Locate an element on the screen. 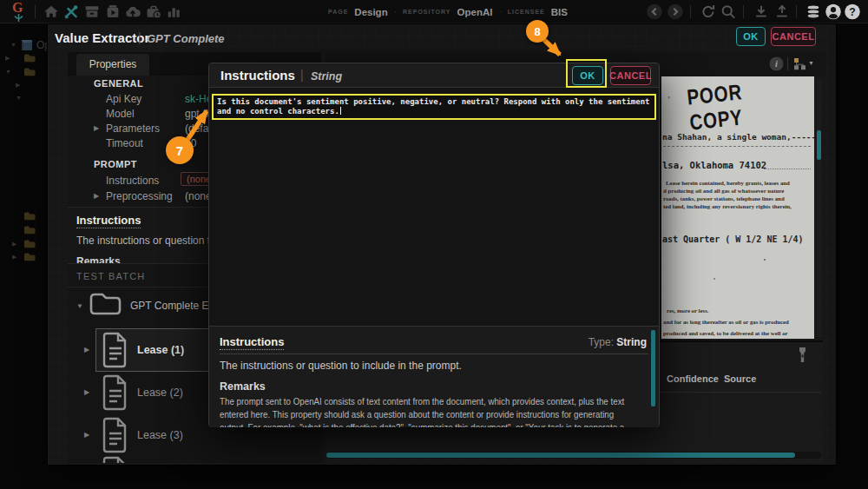  tab-properties: Properties is located at coordinates (113, 64).